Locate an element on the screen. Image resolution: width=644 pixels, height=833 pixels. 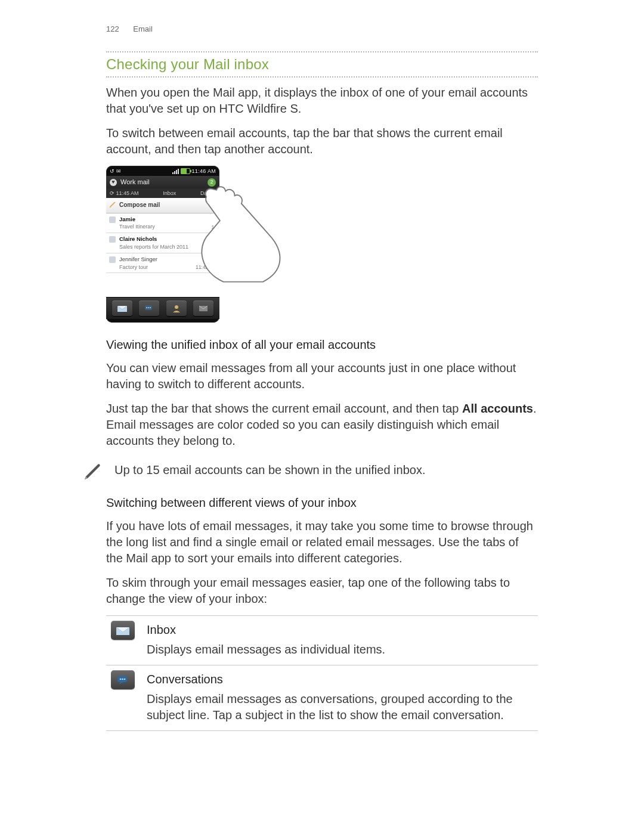
conversations-tab-icon is located at coordinates (123, 680).